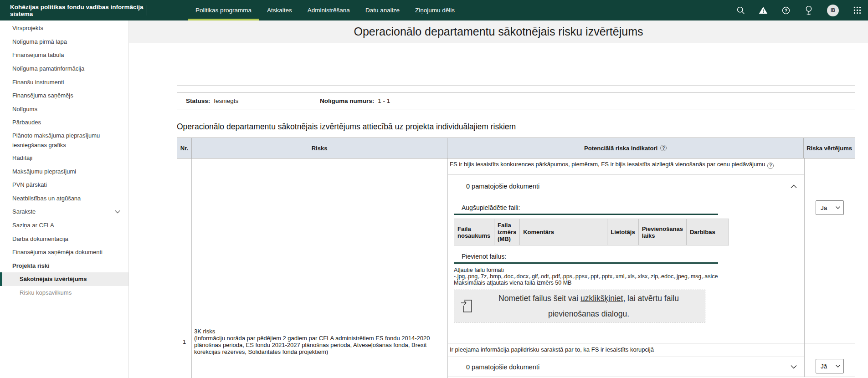  What do you see at coordinates (539, 298) in the screenshot?
I see `dropzone-text-before: Nometiet failus šeit vai` at bounding box center [539, 298].